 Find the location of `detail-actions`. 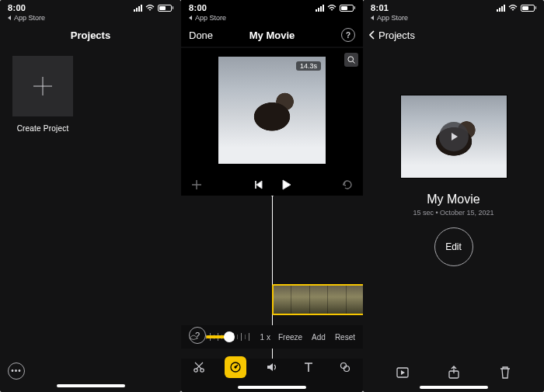

detail-actions is located at coordinates (454, 373).